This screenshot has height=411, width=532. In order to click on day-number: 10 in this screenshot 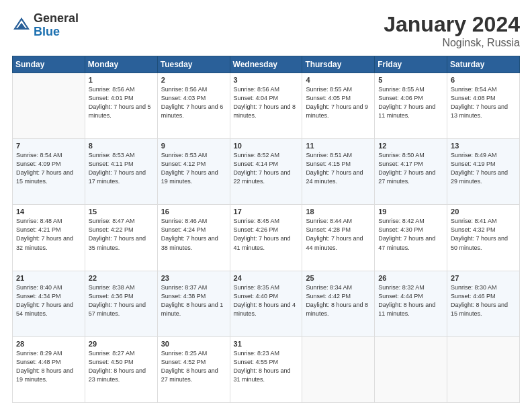, I will do `click(266, 146)`.